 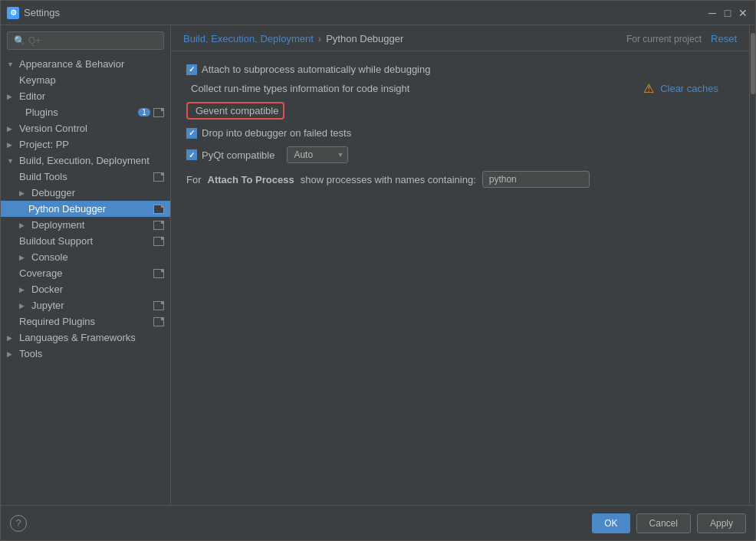 What do you see at coordinates (86, 208) in the screenshot?
I see `sidebar-item-python-debugger: Python Debugger` at bounding box center [86, 208].